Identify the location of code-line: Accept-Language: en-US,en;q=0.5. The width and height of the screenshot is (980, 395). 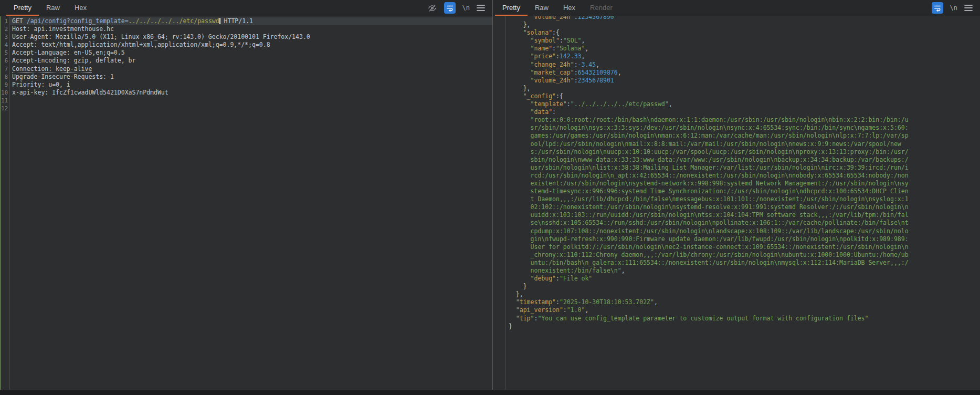
(251, 53).